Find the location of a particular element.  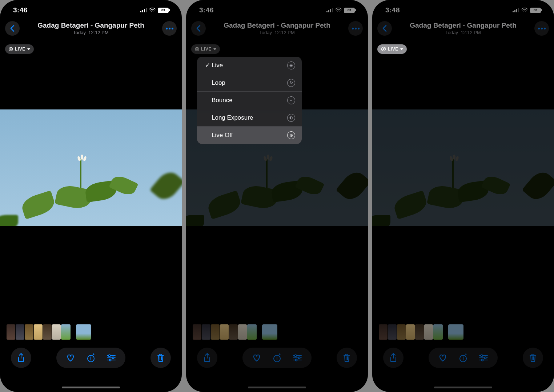

menu-item-bounce: Bounce ↔ is located at coordinates (249, 100).